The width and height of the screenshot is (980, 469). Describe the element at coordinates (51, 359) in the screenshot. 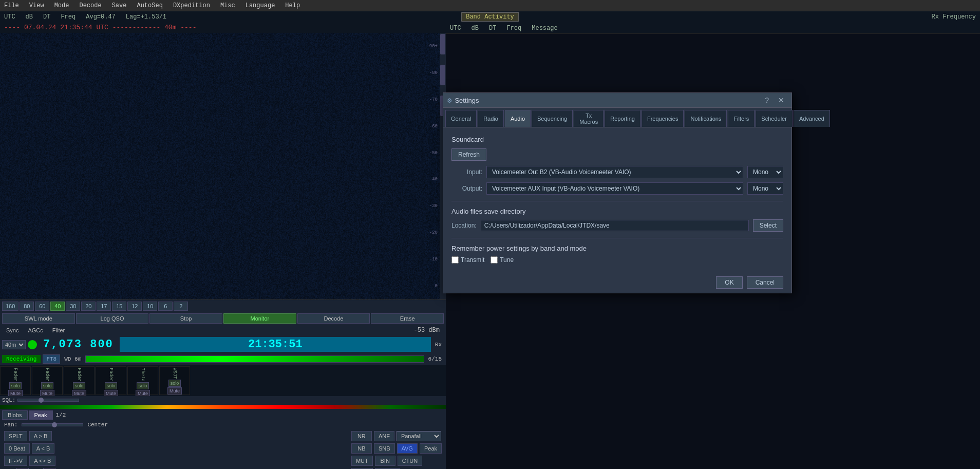

I see `mode-label: FT8` at that location.